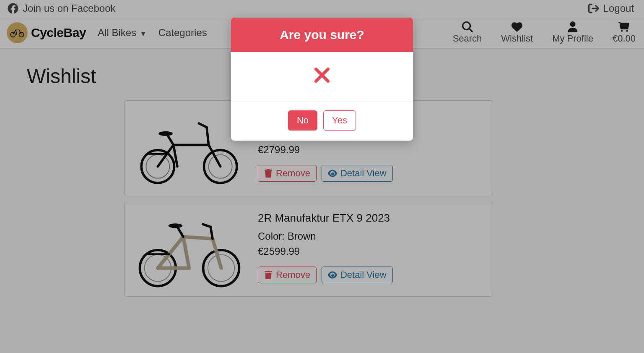  What do you see at coordinates (322, 75) in the screenshot?
I see `close-icon` at bounding box center [322, 75].